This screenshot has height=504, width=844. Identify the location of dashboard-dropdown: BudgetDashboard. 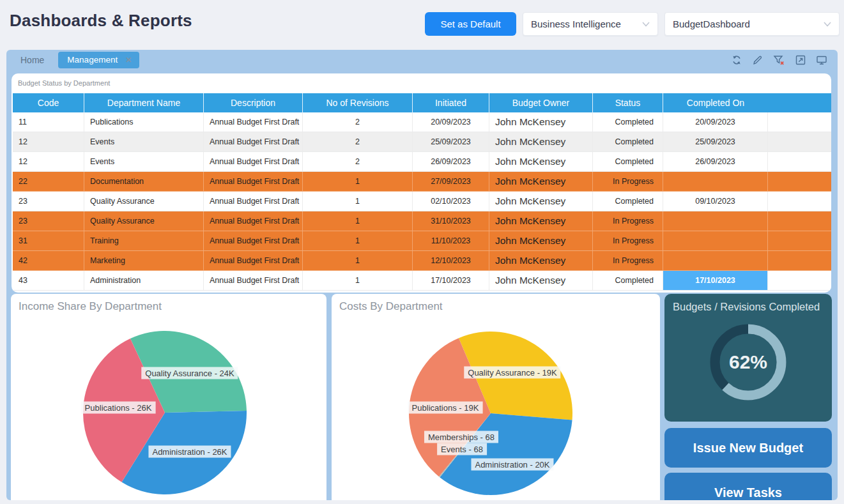
(752, 24).